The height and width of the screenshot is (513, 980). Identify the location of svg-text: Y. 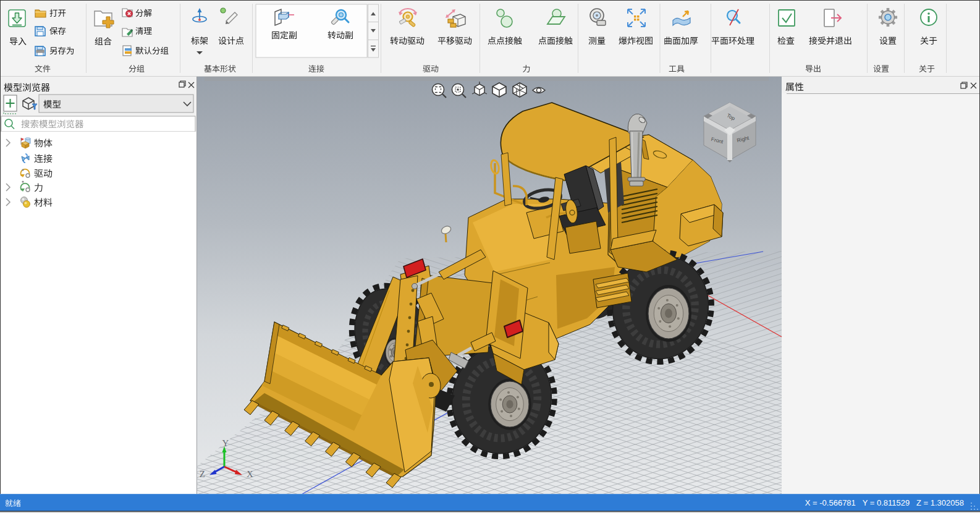
(226, 443).